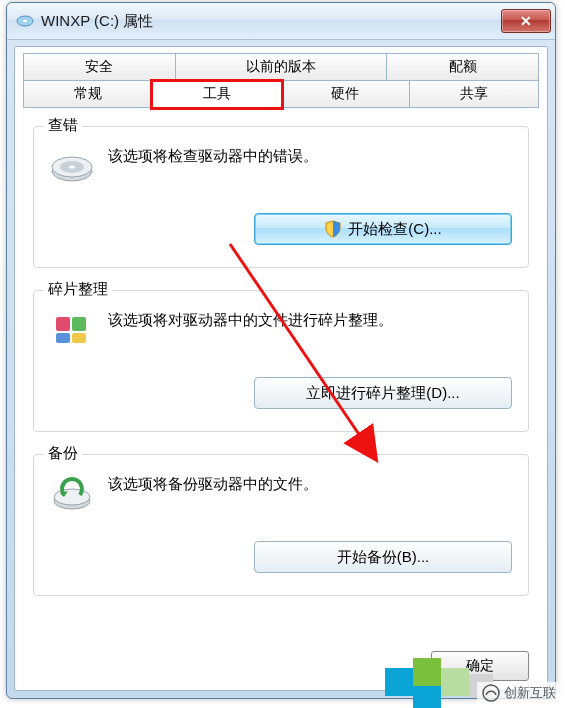 This screenshot has height=708, width=565. What do you see at coordinates (526, 21) in the screenshot?
I see `close-icon: ✕` at bounding box center [526, 21].